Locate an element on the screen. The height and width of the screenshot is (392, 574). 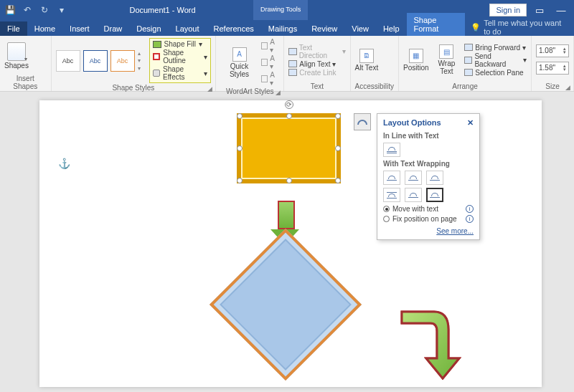
close-icon: ✕ is located at coordinates (471, 123).